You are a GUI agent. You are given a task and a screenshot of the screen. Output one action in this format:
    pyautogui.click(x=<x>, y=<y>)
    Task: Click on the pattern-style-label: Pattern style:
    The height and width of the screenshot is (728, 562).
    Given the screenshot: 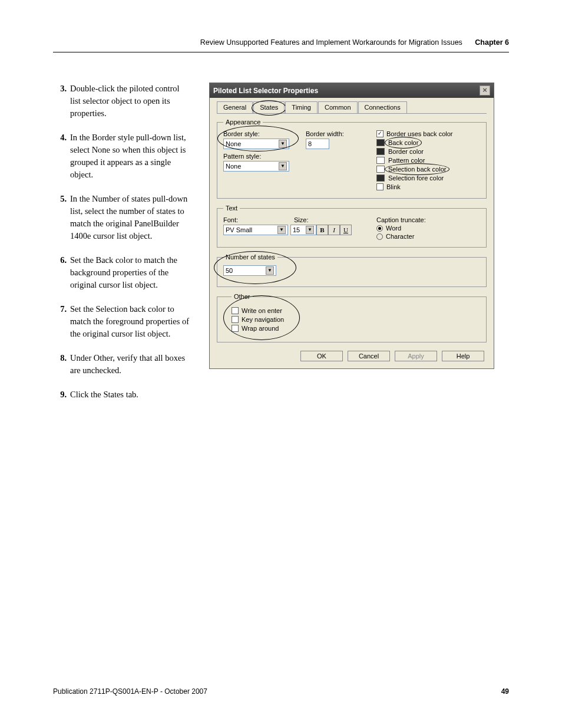 What is the action you would take?
    pyautogui.click(x=265, y=156)
    